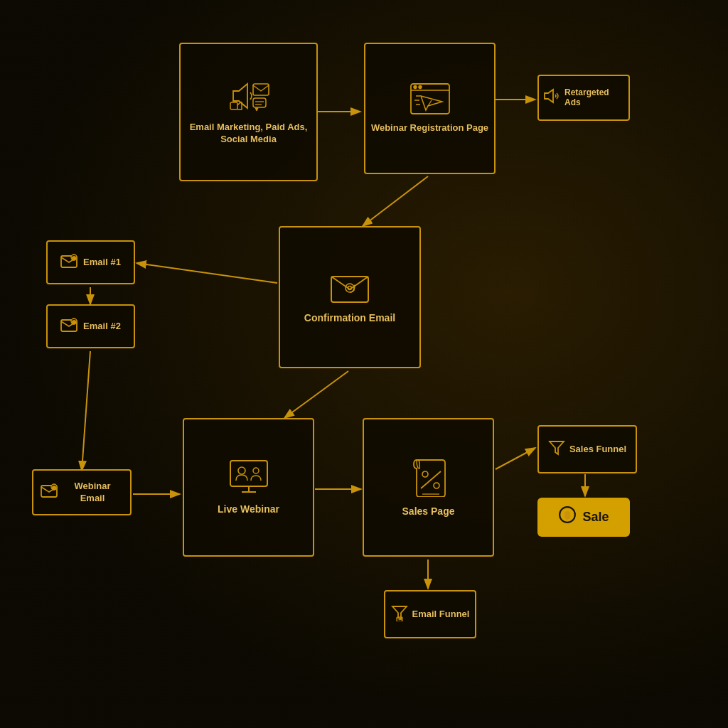 This screenshot has height=728, width=728. Describe the element at coordinates (91, 262) in the screenshot. I see `email1-box: @ Email #1` at that location.